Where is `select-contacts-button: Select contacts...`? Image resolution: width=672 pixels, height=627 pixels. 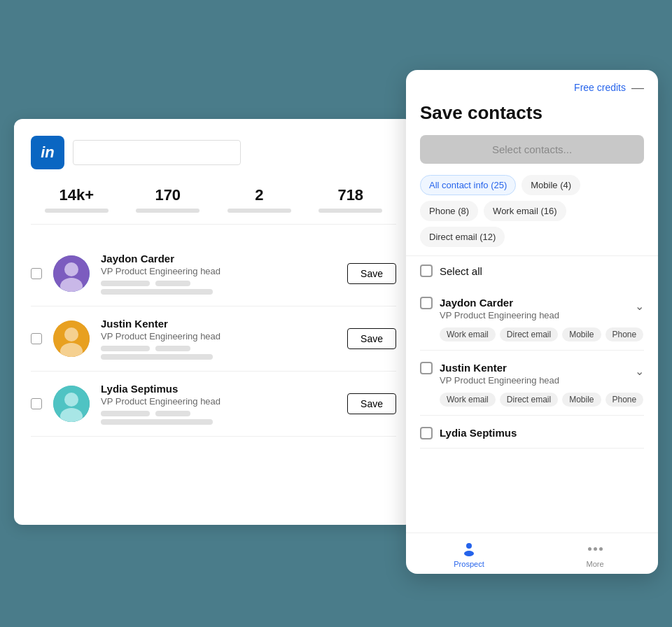
select-contacts-button: Select contacts... is located at coordinates (532, 150).